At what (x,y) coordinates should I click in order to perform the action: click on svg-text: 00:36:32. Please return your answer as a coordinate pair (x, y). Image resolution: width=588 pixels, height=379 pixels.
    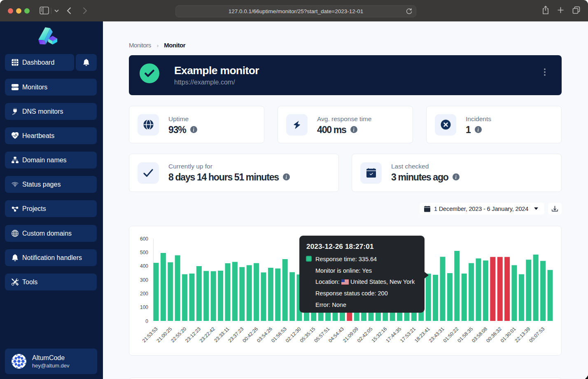
    Looking at the image, I should click on (494, 335).